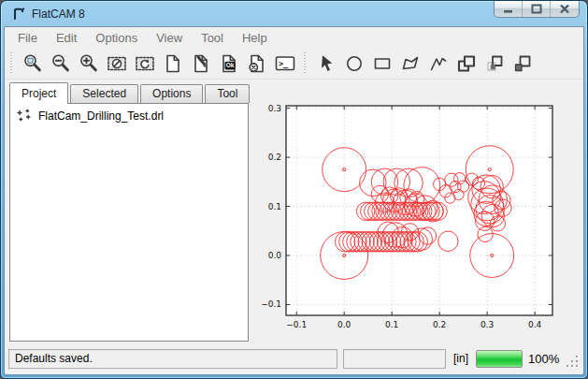 The image size is (588, 379). What do you see at coordinates (353, 64) in the screenshot?
I see `draw-circle-button` at bounding box center [353, 64].